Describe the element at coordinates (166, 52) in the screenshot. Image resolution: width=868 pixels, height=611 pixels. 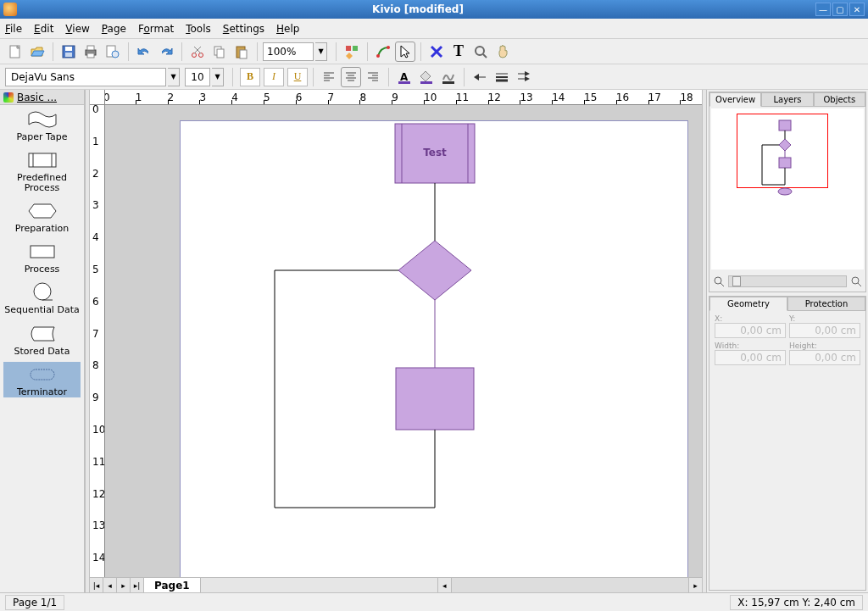
I see `redo-icon` at that location.